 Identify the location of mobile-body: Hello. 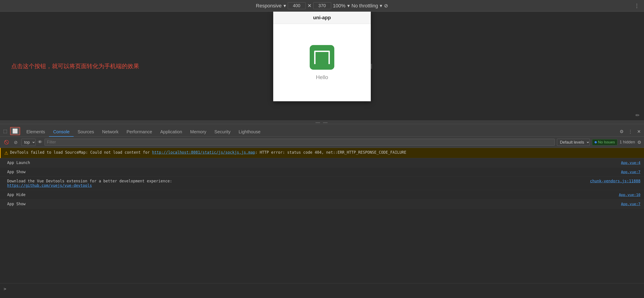
(322, 63).